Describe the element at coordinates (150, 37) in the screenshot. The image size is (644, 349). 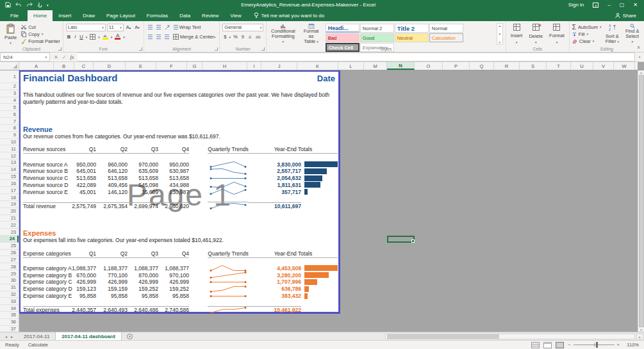
I see `align-left-button` at that location.